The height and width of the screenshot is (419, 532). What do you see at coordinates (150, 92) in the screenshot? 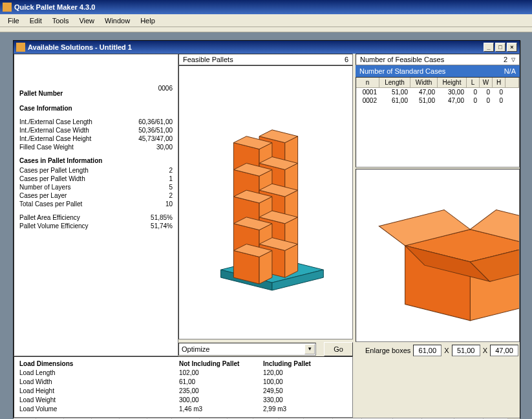
I see `pallet-number-value: 0006` at bounding box center [150, 92].